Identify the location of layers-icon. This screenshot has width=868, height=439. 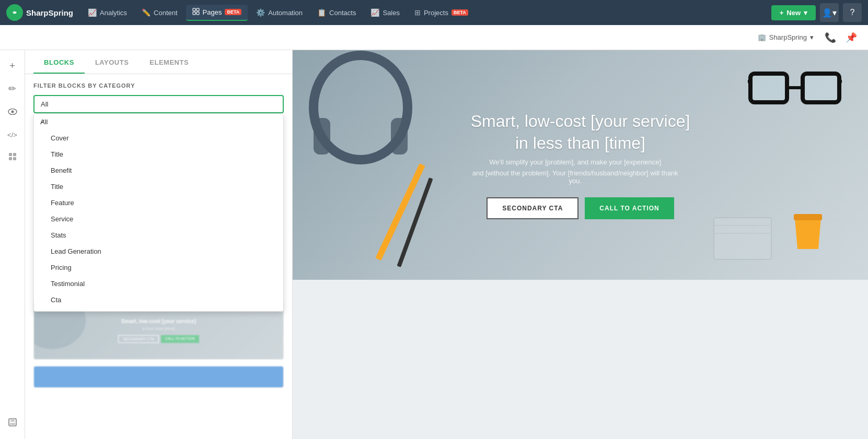
(13, 158).